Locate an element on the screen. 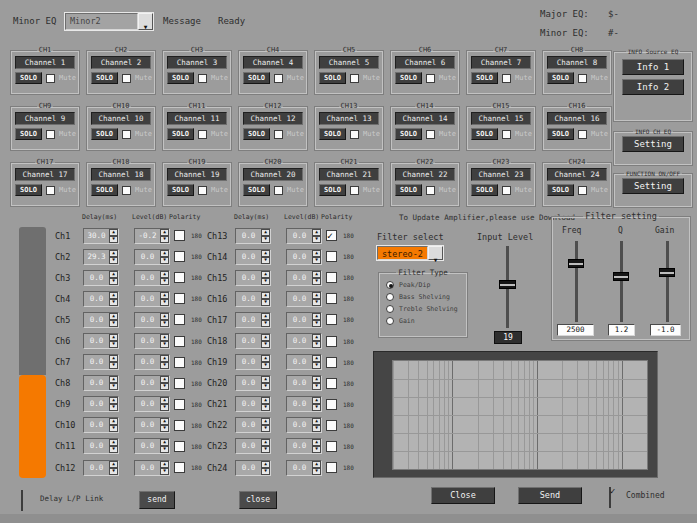  delay-value: 30.0 is located at coordinates (96, 236).